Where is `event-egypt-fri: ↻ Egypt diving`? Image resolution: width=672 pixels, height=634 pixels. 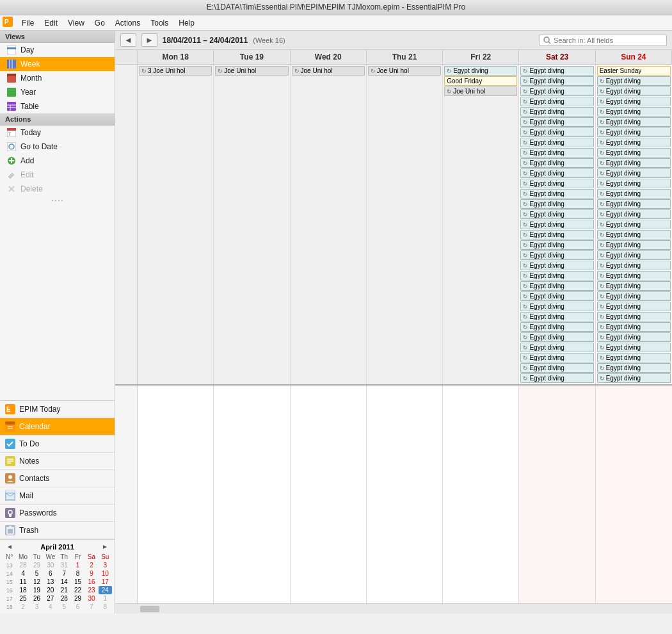 event-egypt-fri: ↻ Egypt diving is located at coordinates (481, 70).